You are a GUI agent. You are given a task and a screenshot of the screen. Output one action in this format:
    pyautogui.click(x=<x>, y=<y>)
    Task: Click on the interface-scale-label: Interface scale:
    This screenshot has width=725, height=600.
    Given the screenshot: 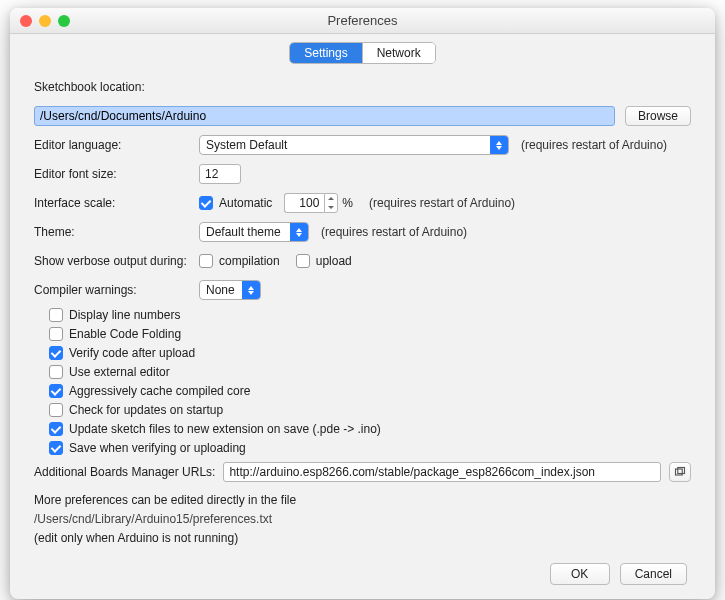 What is the action you would take?
    pyautogui.click(x=116, y=203)
    